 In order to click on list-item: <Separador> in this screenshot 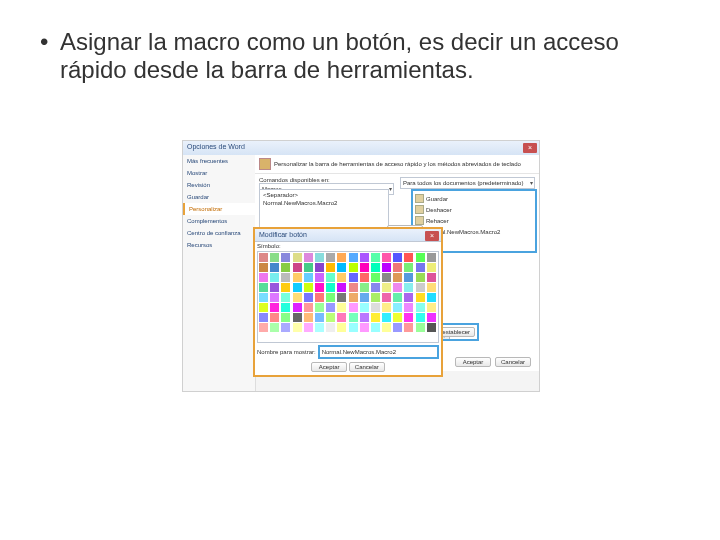, I will do `click(324, 195)`.